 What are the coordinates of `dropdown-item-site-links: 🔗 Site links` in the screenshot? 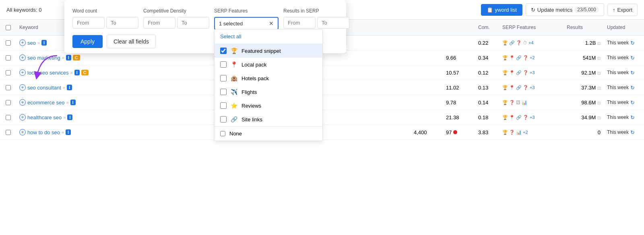 It's located at (268, 119).